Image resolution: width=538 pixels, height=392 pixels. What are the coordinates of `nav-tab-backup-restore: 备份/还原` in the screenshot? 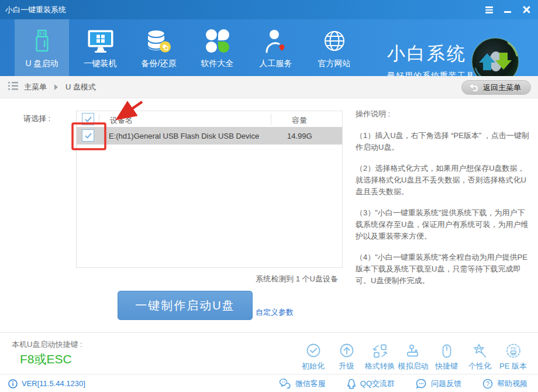 It's located at (159, 48).